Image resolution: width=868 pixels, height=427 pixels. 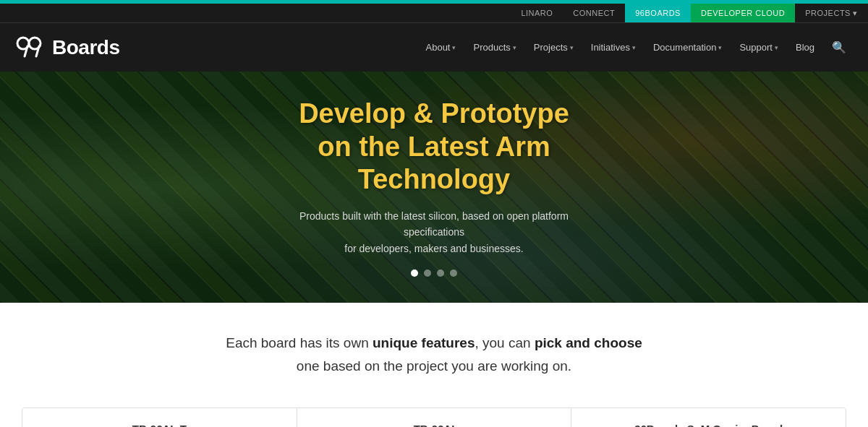 I want to click on support-caret: ▾, so click(x=777, y=48).